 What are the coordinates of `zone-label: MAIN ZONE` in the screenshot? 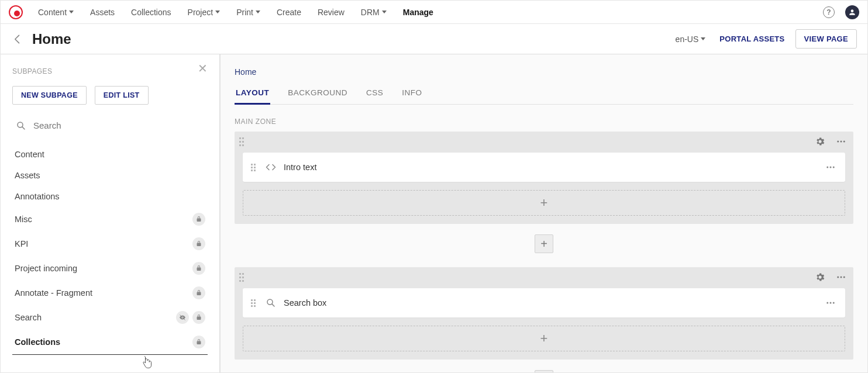 It's located at (544, 122).